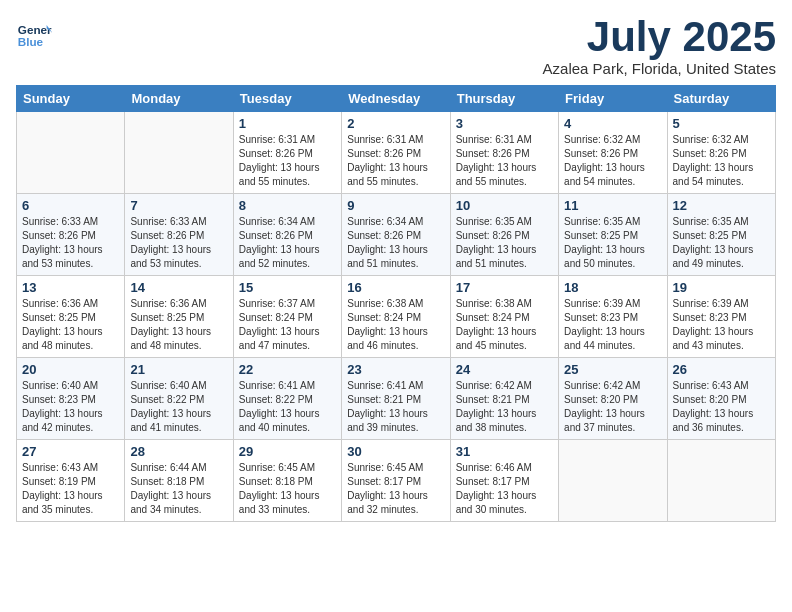  Describe the element at coordinates (34, 34) in the screenshot. I see `logo-icon: General Blue` at that location.